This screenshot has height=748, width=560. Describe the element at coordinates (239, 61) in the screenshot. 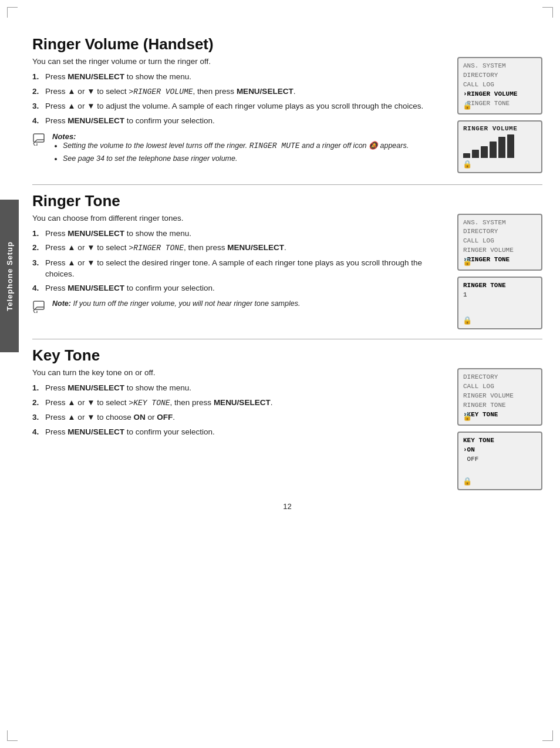

I see `ringer-volume-desc: You can set the ringer volume or turn th…` at that location.